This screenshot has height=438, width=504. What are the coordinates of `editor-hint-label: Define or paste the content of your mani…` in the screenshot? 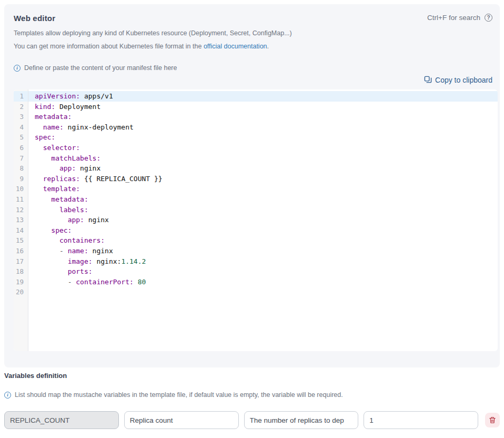 It's located at (100, 68).